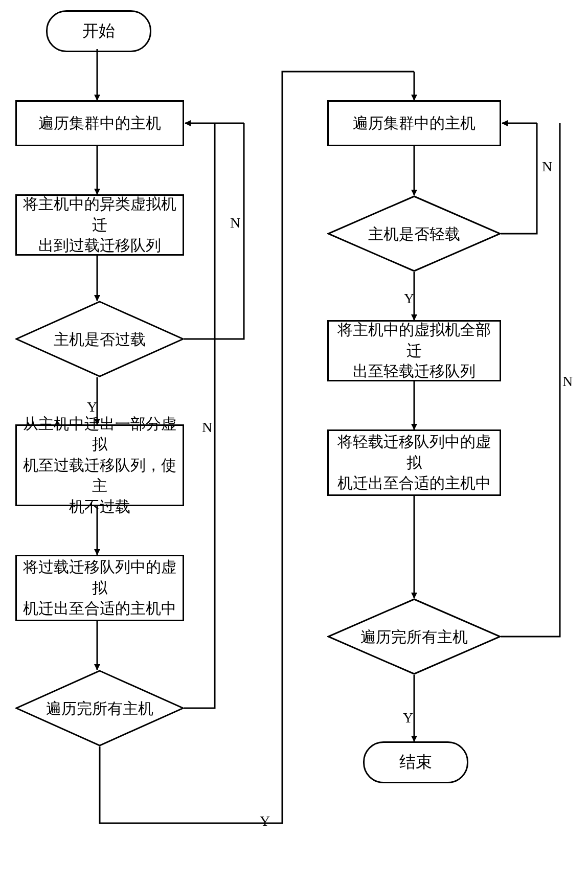 Image resolution: width=588 pixels, height=883 pixels. What do you see at coordinates (414, 637) in the screenshot?
I see `right-done-all-decision: 遍历完所有主机` at bounding box center [414, 637].